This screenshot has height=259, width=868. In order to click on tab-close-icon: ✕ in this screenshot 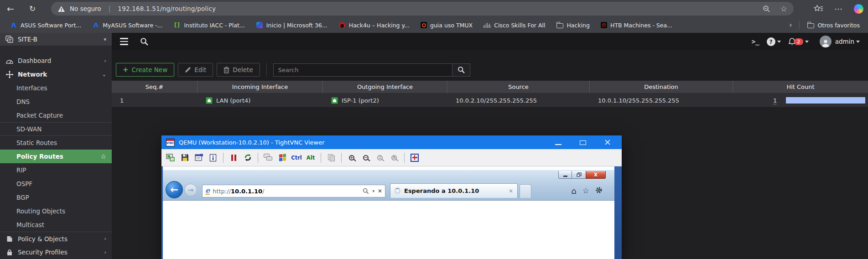, I will do `click(511, 191)`.